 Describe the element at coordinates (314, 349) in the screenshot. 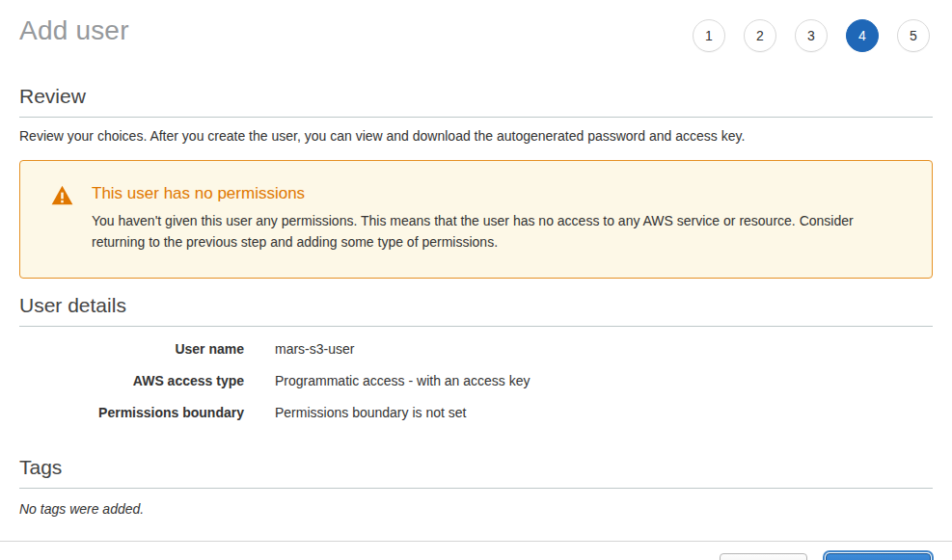

I see `user-name-value: mars-s3-user` at that location.